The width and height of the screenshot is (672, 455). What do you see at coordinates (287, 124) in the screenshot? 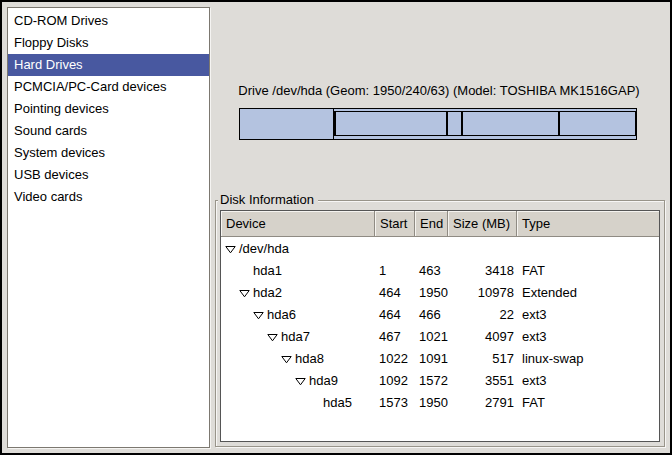
I see `partition-segment-hda1` at bounding box center [287, 124].